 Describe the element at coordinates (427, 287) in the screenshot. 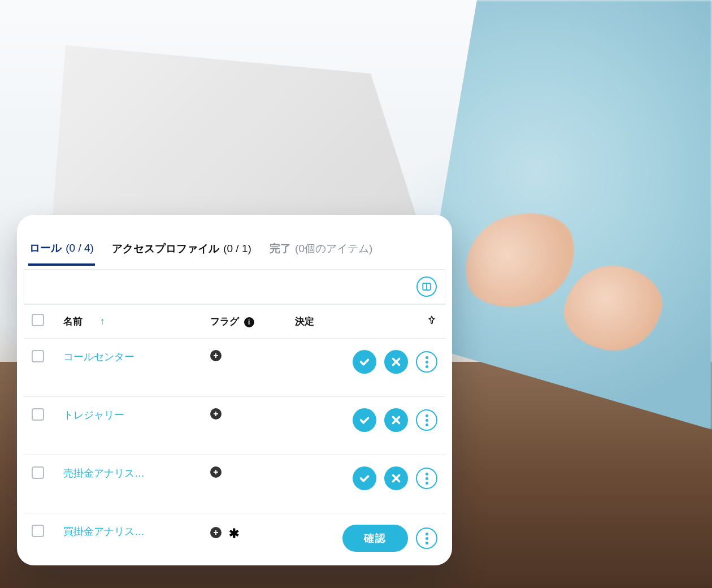

I see `columns-icon` at that location.